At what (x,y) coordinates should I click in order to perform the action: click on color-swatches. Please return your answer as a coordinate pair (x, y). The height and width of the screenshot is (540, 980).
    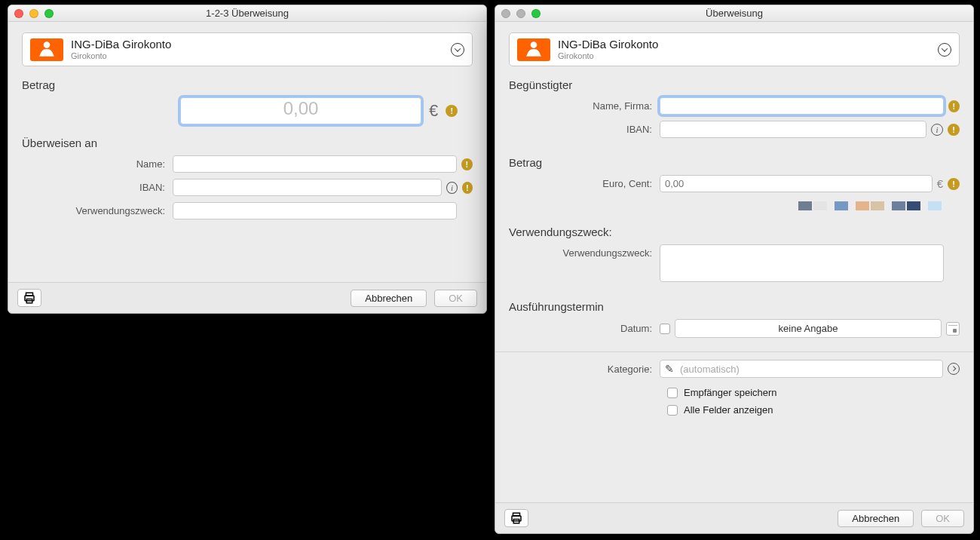
    Looking at the image, I should click on (734, 206).